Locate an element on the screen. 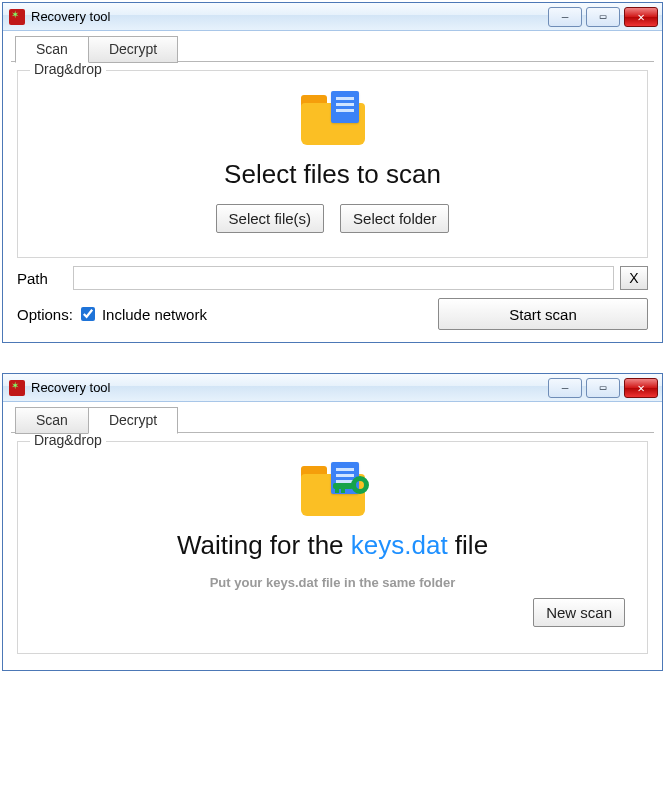 The height and width of the screenshot is (800, 665). path-label: Path is located at coordinates (42, 278).